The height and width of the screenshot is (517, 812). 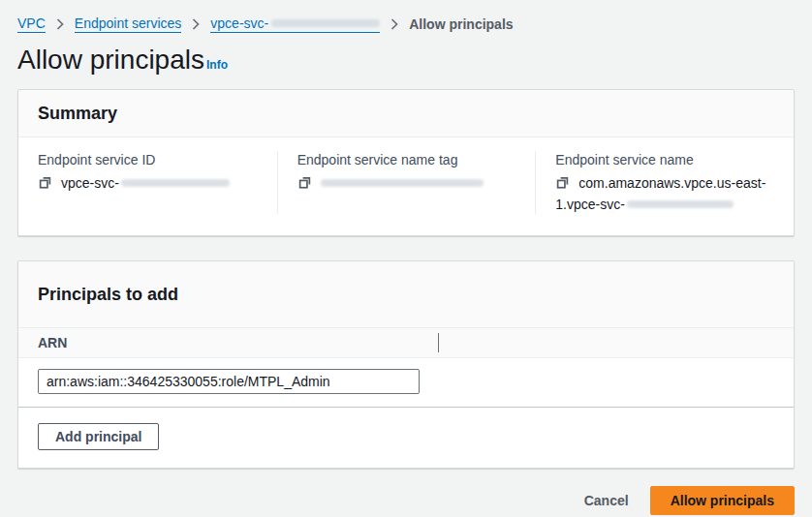 I want to click on allow-principals-button: Allow principals, so click(x=723, y=501).